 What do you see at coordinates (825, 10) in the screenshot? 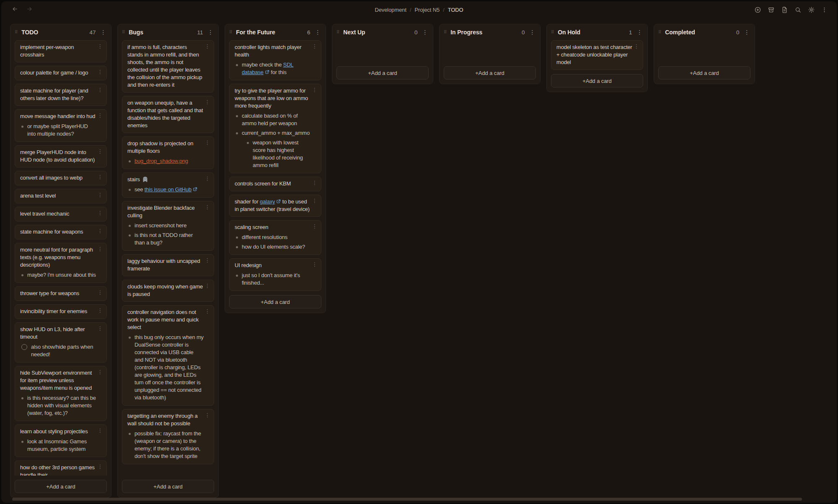
I see `kebab-icon` at bounding box center [825, 10].